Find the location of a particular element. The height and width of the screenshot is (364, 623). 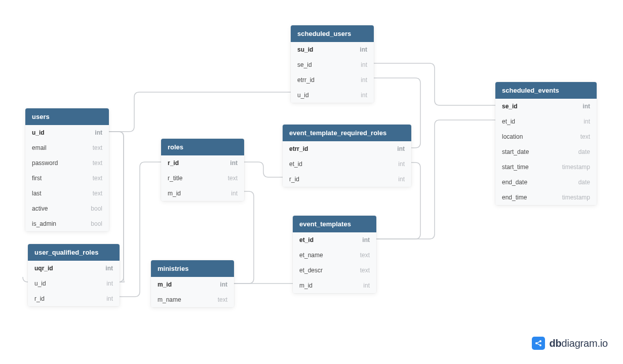

watermark: dbdiagram.io is located at coordinates (570, 343).